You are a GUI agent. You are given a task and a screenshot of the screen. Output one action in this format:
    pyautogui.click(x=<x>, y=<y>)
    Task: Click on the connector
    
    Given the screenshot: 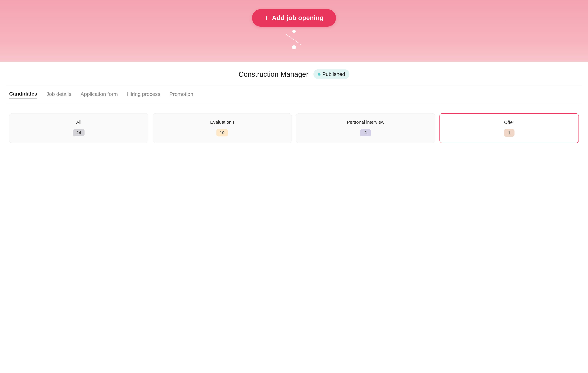 What is the action you would take?
    pyautogui.click(x=294, y=38)
    